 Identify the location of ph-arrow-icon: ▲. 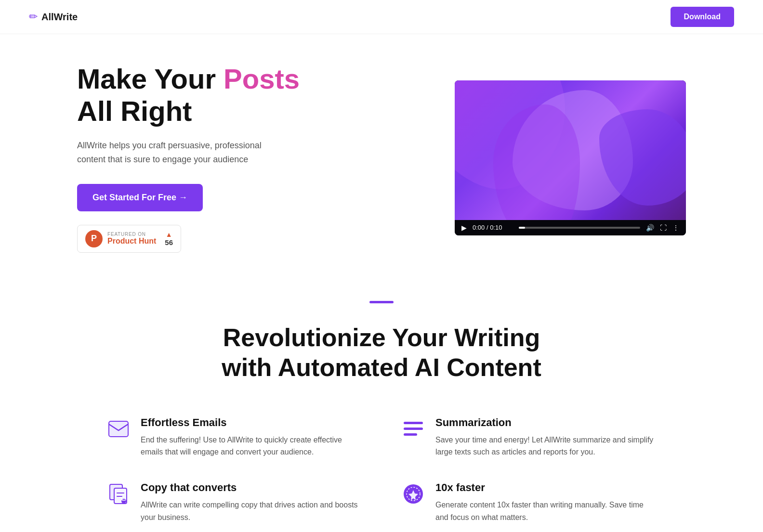
(169, 234).